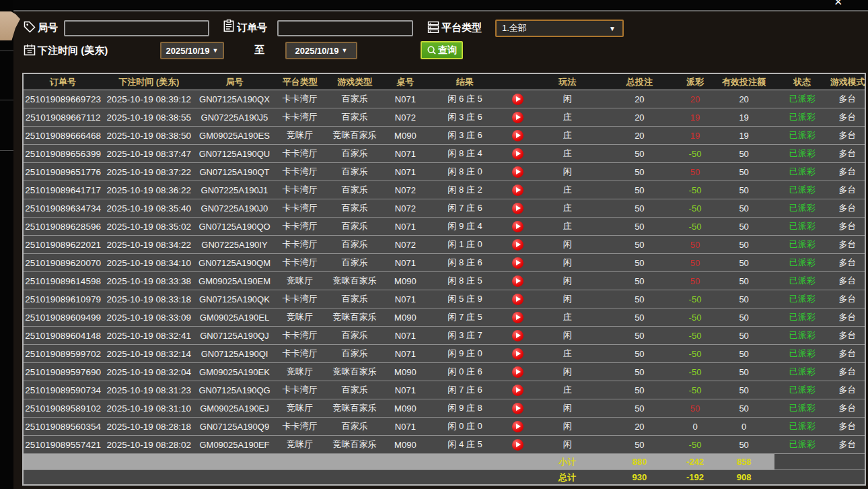 This screenshot has height=489, width=868. I want to click on cell-order_no: 251019089666468, so click(63, 136).